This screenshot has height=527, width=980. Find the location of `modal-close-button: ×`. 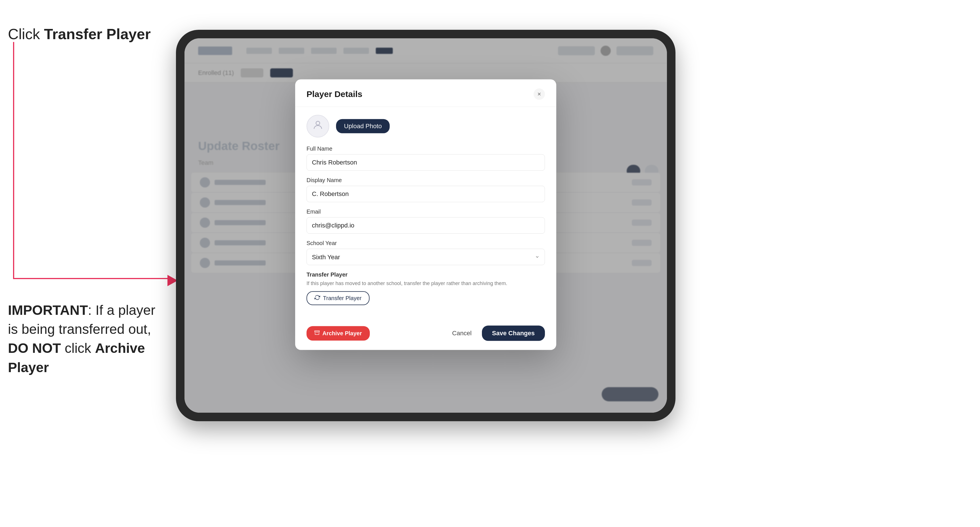

modal-close-button: × is located at coordinates (539, 94).